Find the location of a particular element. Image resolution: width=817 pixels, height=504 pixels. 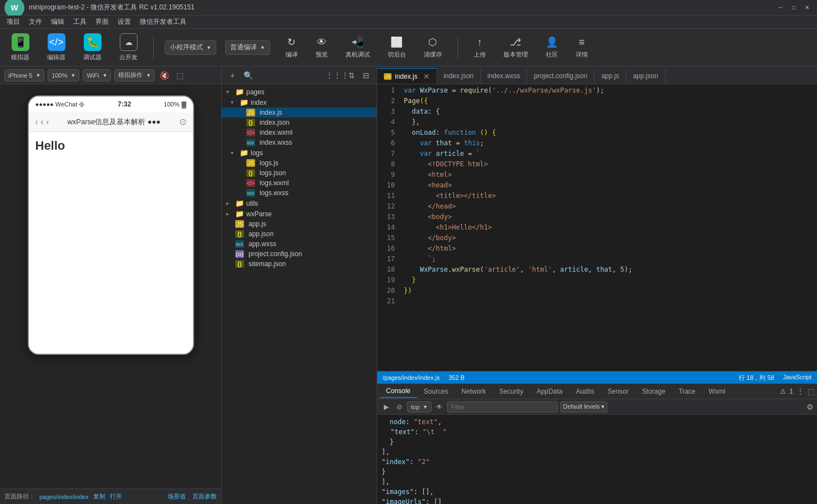

tree-item-app-js: JS app.js is located at coordinates (300, 224).